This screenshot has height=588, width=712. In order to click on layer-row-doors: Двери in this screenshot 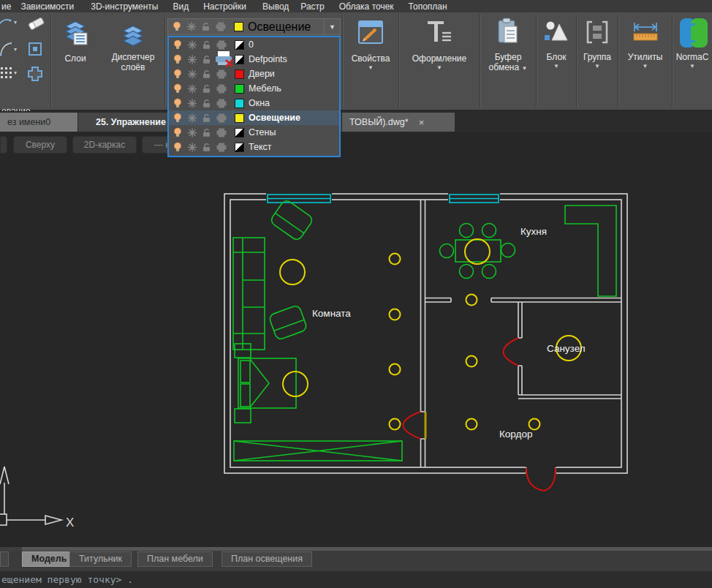, I will do `click(254, 74)`.